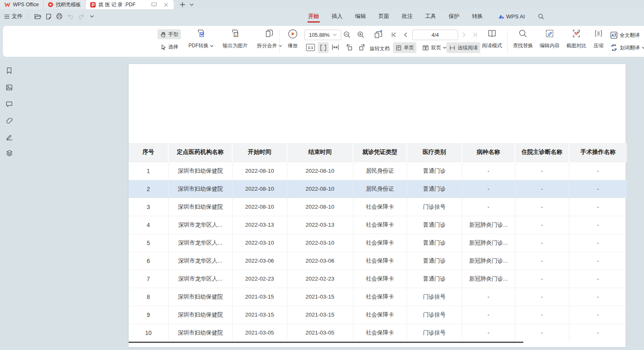 The width and height of the screenshot is (644, 350). Describe the element at coordinates (464, 35) in the screenshot. I see `next-page-icon` at that location.